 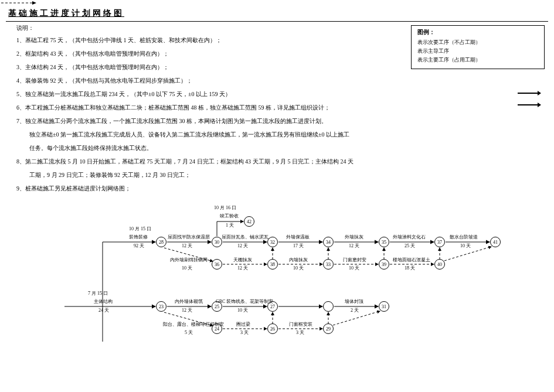 I want to click on duration-label: 17 天, so click(x=298, y=246).